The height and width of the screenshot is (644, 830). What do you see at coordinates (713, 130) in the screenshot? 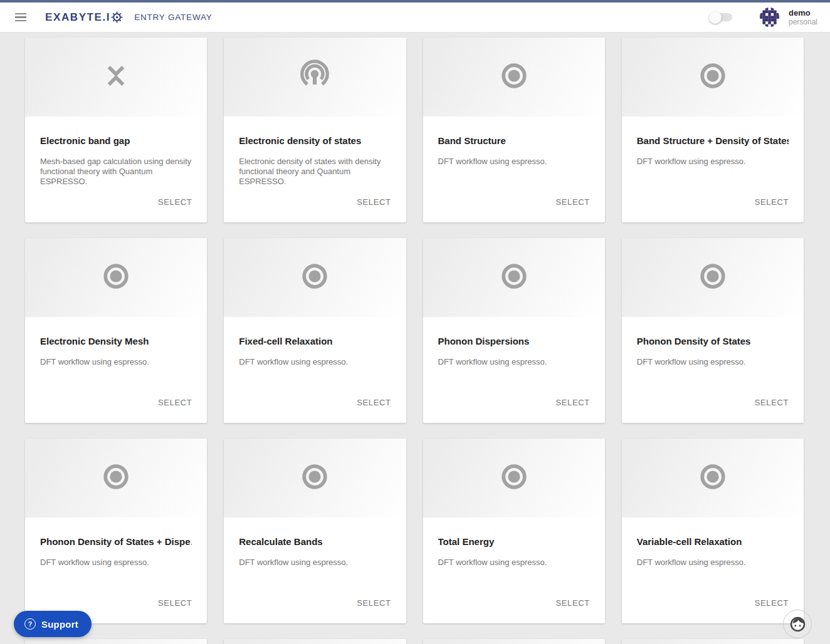
I see `workflow-card: Band Structure + Density of States DFT w…` at bounding box center [713, 130].